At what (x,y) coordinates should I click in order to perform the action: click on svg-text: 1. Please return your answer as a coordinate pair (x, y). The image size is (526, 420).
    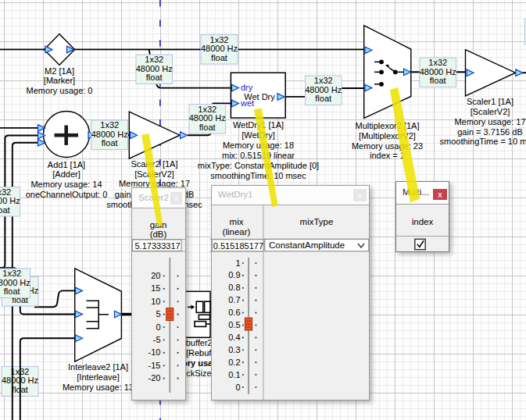
    Looking at the image, I should click on (238, 263).